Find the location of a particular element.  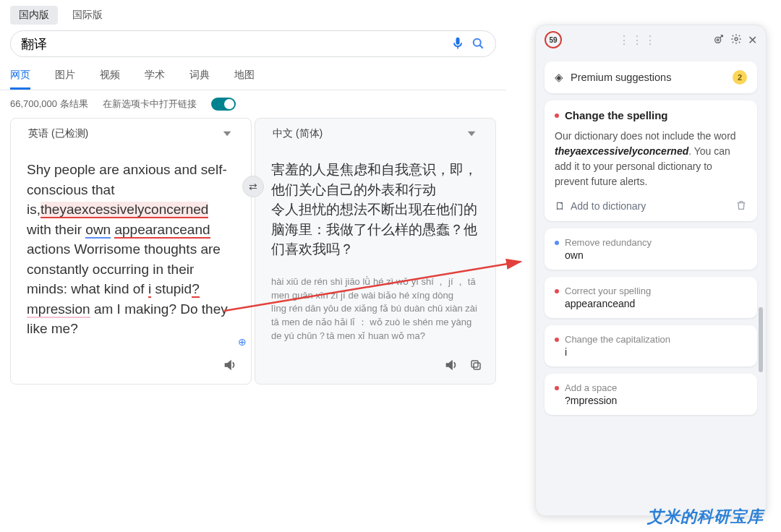

close-icon: ✕ is located at coordinates (752, 40).